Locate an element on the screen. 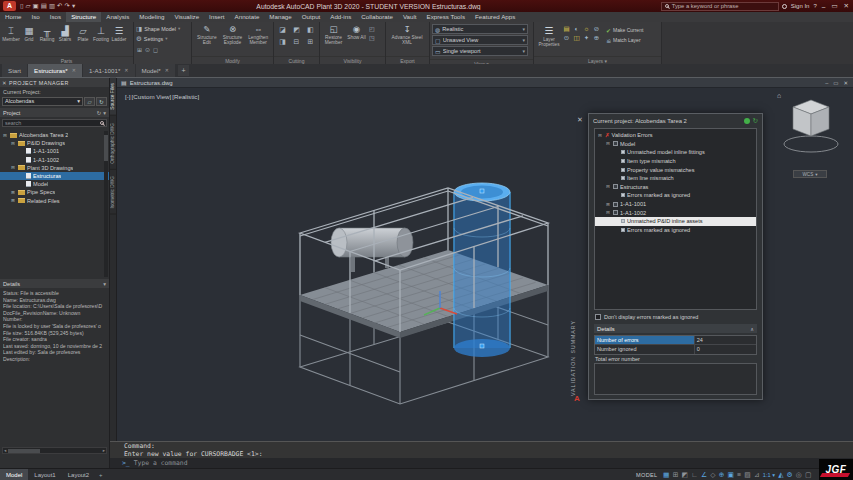  new-drawing-icon: ▯ is located at coordinates (22, 6).